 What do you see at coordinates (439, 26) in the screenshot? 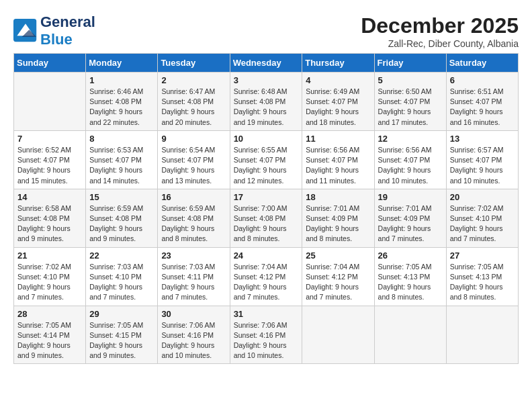
I see `month-title: December 2025` at bounding box center [439, 26].